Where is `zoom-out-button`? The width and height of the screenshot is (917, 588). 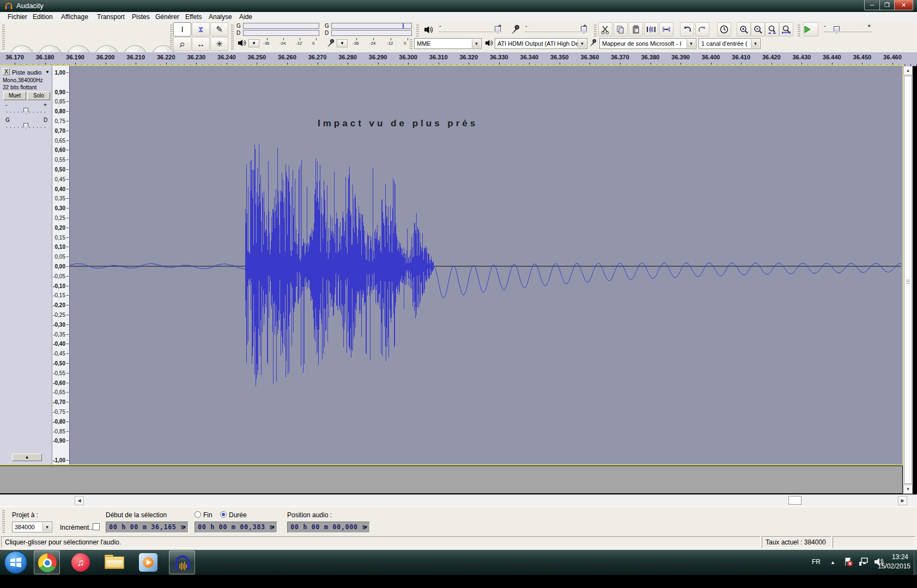 zoom-out-button is located at coordinates (758, 29).